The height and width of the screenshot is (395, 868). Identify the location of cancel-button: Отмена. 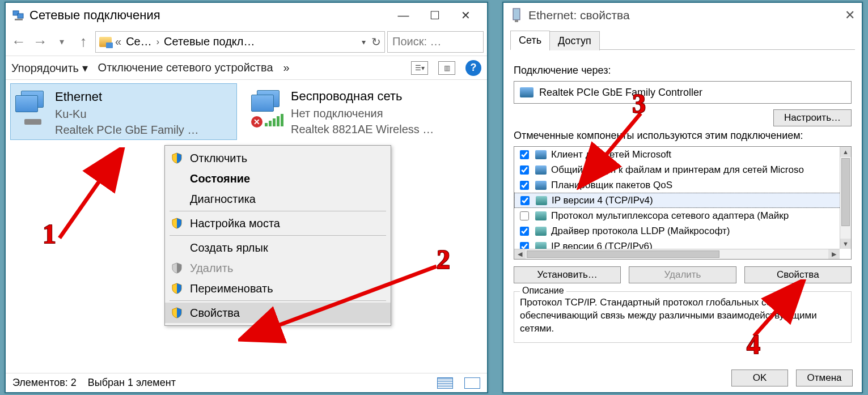
(824, 378).